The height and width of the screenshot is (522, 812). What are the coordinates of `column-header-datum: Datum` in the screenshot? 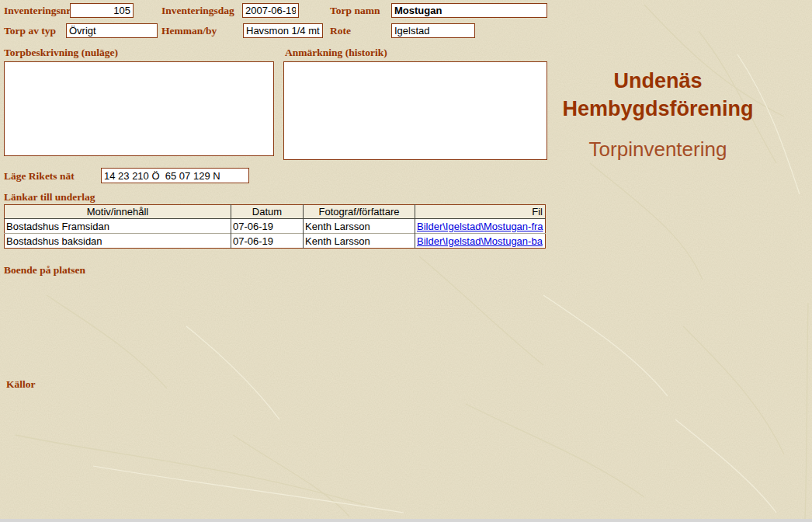 It's located at (267, 212).